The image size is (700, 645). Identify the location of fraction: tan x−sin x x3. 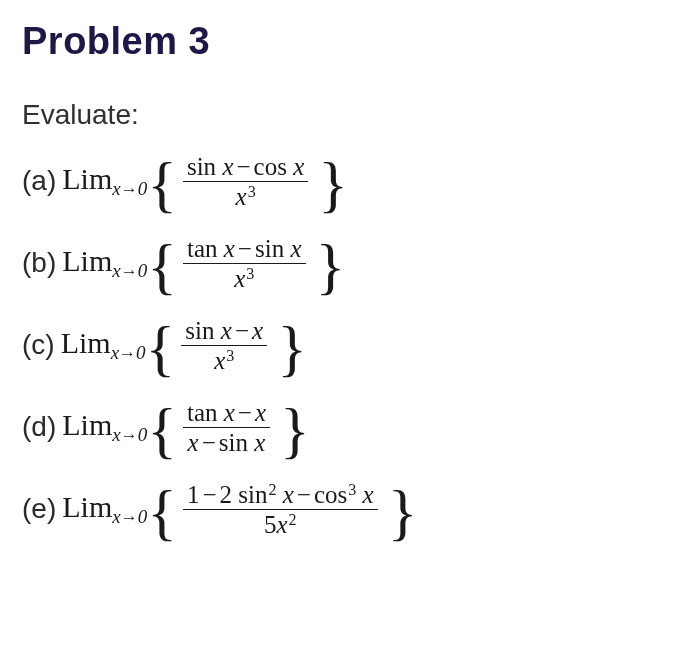
(244, 264).